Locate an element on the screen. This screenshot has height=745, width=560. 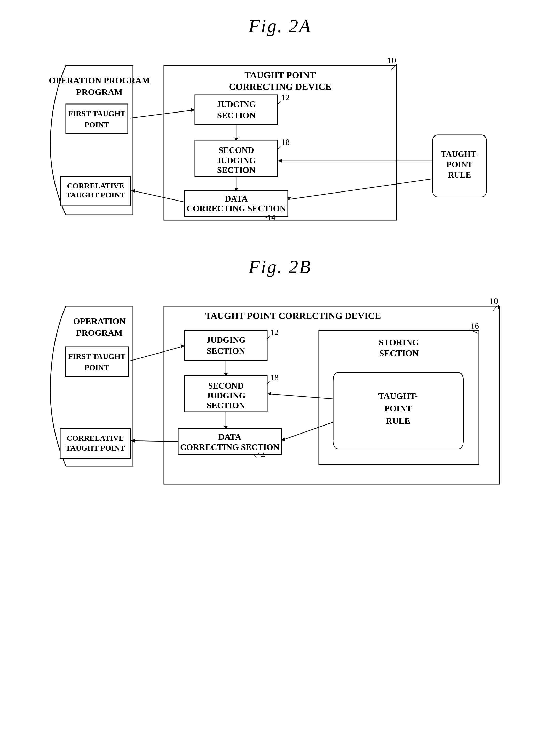
svg-text: CORRECTING DEVICE is located at coordinates (280, 87).